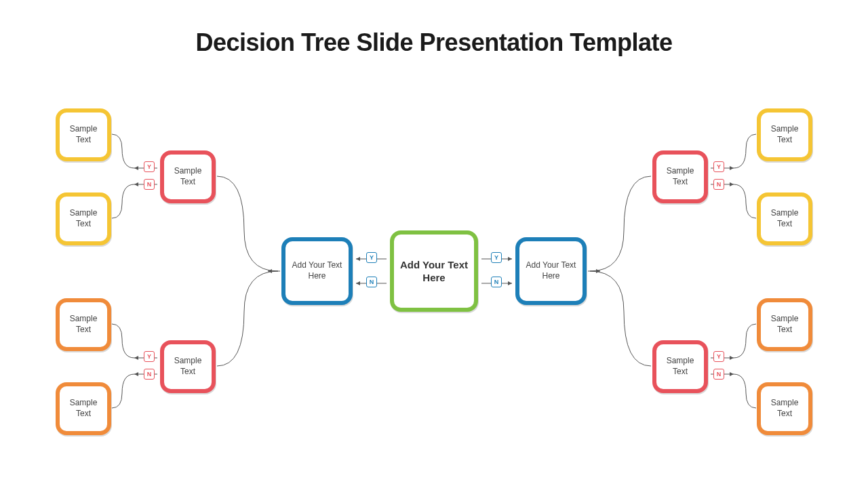 Image resolution: width=868 pixels, height=488 pixels. What do you see at coordinates (680, 367) in the screenshot?
I see `decision-node-bottom-right: Sample Text` at bounding box center [680, 367].